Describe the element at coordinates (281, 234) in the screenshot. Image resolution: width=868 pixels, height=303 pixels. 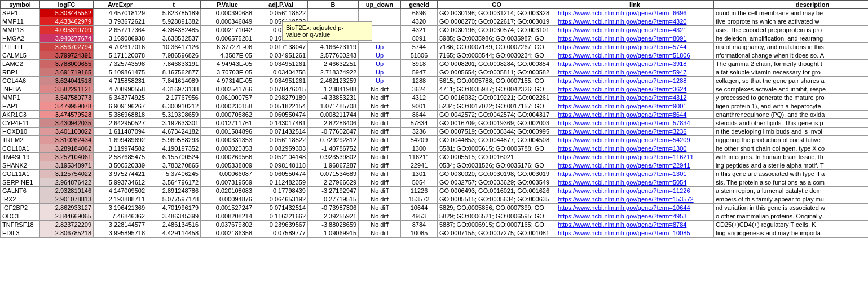
I see `cell-adjpval: 0.07589777` at that location.